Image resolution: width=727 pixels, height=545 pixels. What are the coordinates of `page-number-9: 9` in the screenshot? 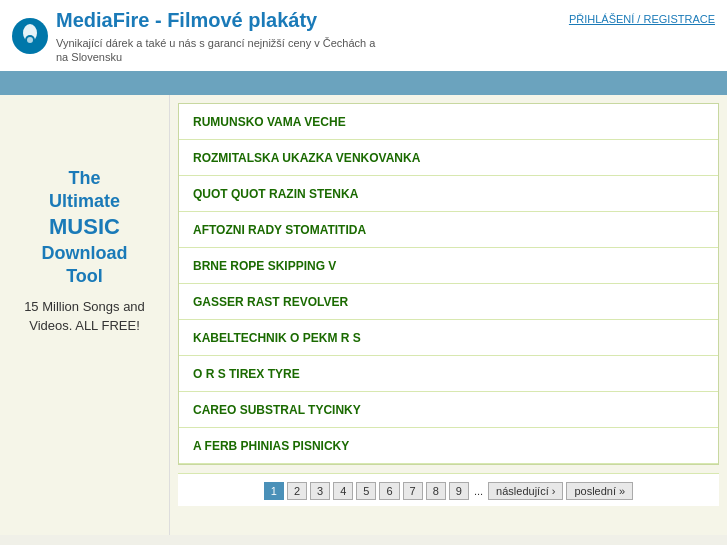 It's located at (459, 491).